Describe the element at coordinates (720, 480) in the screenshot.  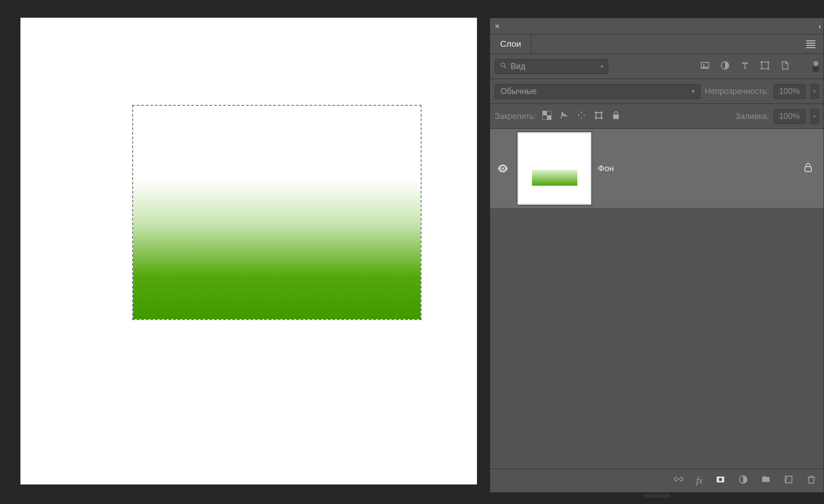
I see `layer-mask-icon` at that location.